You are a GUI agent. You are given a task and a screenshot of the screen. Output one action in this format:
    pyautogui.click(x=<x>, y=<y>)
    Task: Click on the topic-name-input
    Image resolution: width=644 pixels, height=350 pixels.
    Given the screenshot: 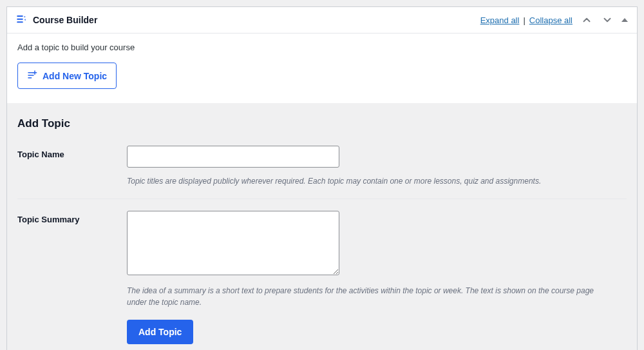 What is the action you would take?
    pyautogui.click(x=233, y=157)
    